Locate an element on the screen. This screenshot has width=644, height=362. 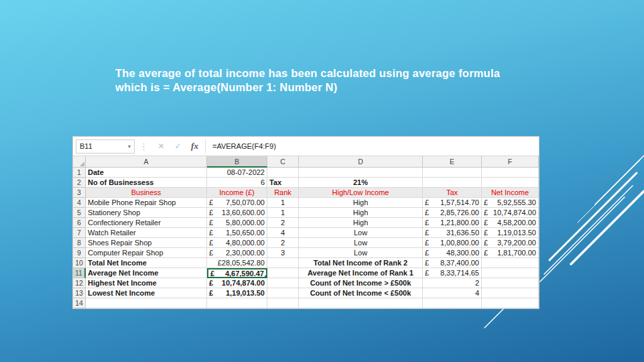
cell-C11 is located at coordinates (283, 274).